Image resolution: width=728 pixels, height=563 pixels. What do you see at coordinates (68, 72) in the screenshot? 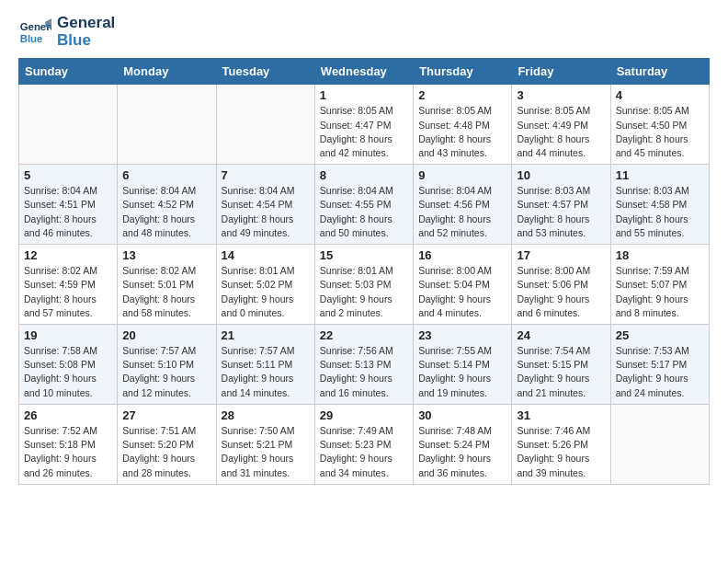
I see `weekday-header-sunday: Sunday` at bounding box center [68, 72].